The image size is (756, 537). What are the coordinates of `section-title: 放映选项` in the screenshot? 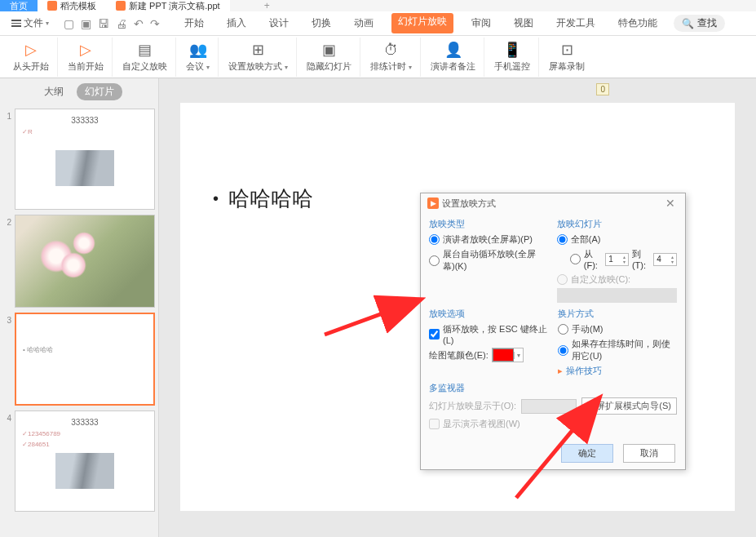 It's located at (489, 313).